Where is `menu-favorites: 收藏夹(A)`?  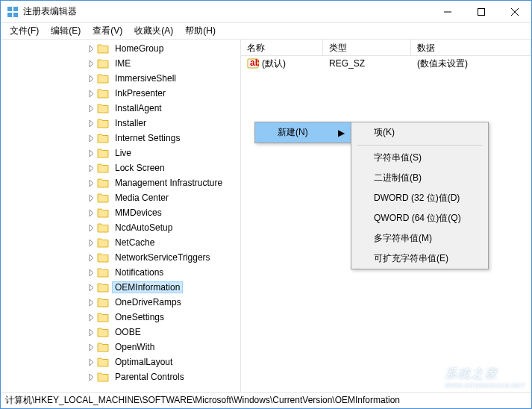
menu-favorites: 收藏夹(A) is located at coordinates (154, 31).